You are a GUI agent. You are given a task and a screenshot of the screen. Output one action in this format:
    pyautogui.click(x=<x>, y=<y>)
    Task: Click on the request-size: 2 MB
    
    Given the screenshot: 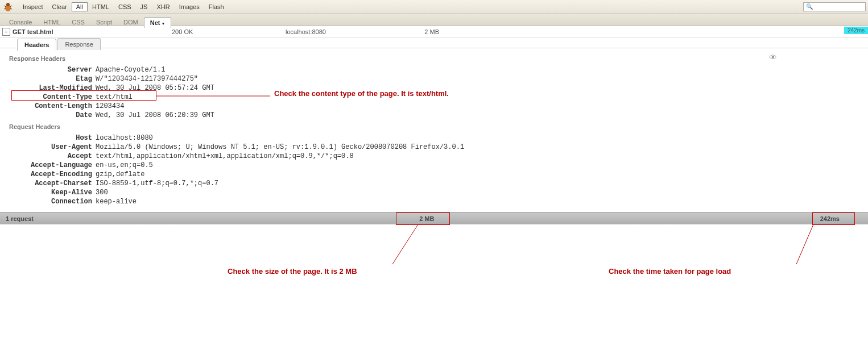 What is the action you would take?
    pyautogui.click(x=422, y=32)
    